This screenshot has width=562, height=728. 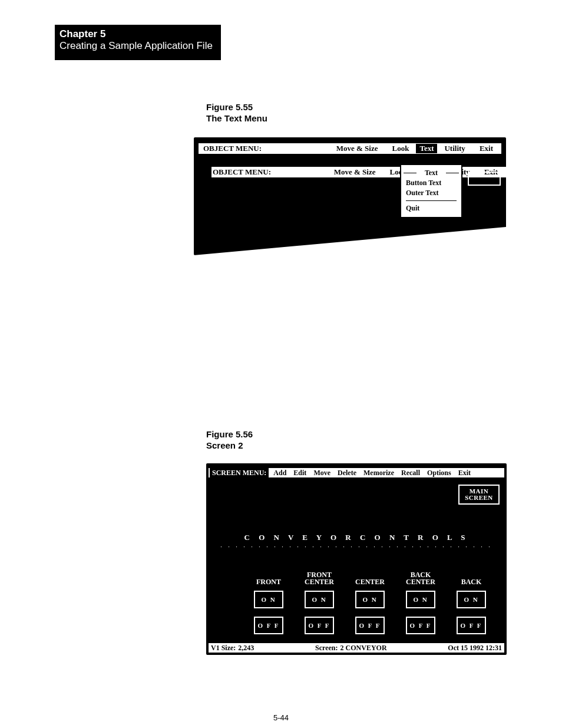 I want to click on chapter-header: Chapter 5 Creating a Sample Application …, so click(x=138, y=42).